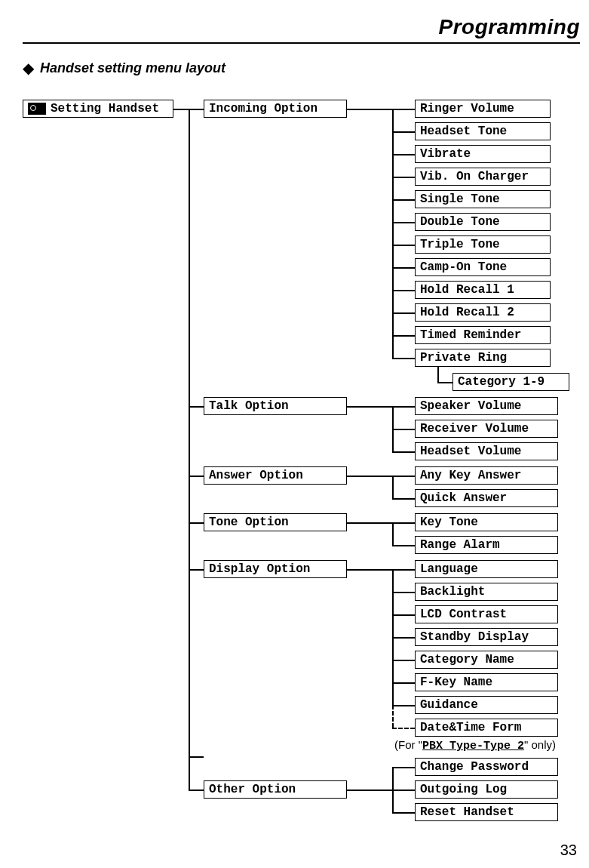  I want to click on leaf-double-tone: Double Tone, so click(483, 222).